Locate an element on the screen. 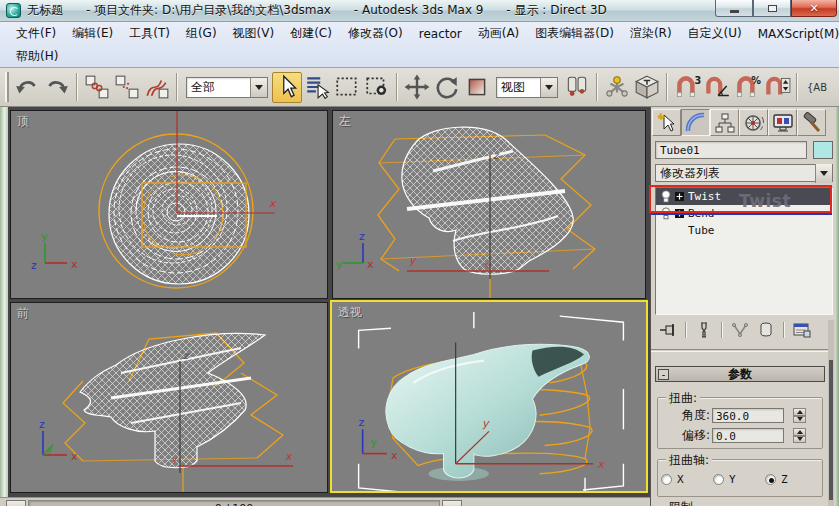 This screenshot has width=839, height=506. menu-customize: 自定义(U) is located at coordinates (715, 34).